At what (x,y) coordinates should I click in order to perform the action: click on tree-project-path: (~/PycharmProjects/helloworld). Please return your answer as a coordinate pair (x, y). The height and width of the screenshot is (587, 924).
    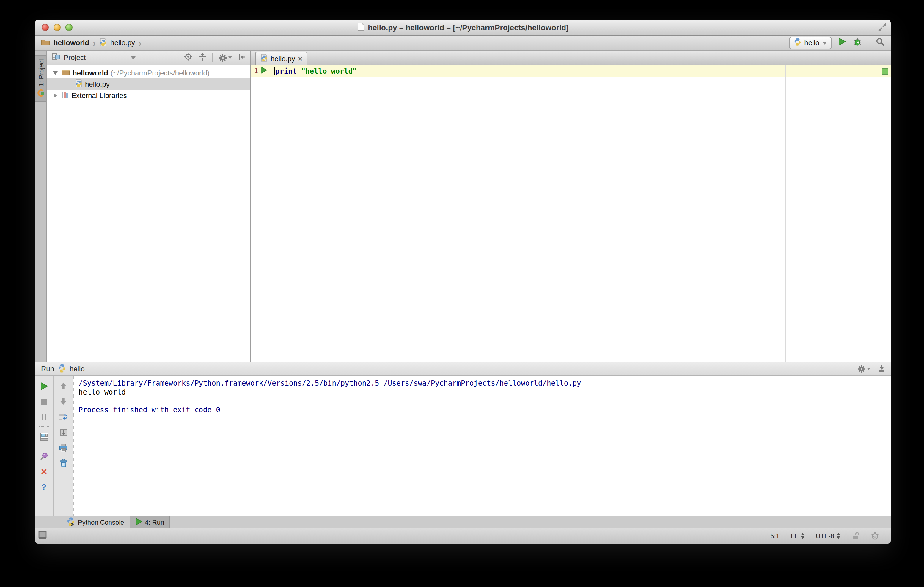
    Looking at the image, I should click on (160, 73).